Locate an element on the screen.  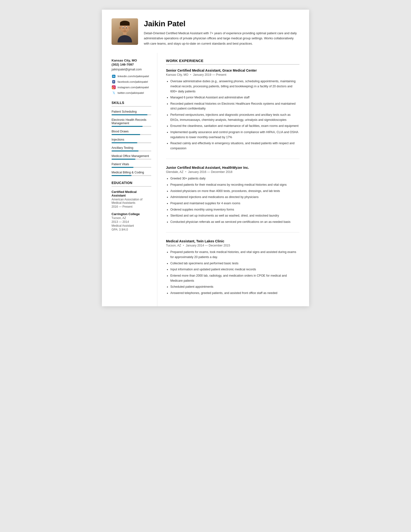
instagram-icon is located at coordinates (114, 87).